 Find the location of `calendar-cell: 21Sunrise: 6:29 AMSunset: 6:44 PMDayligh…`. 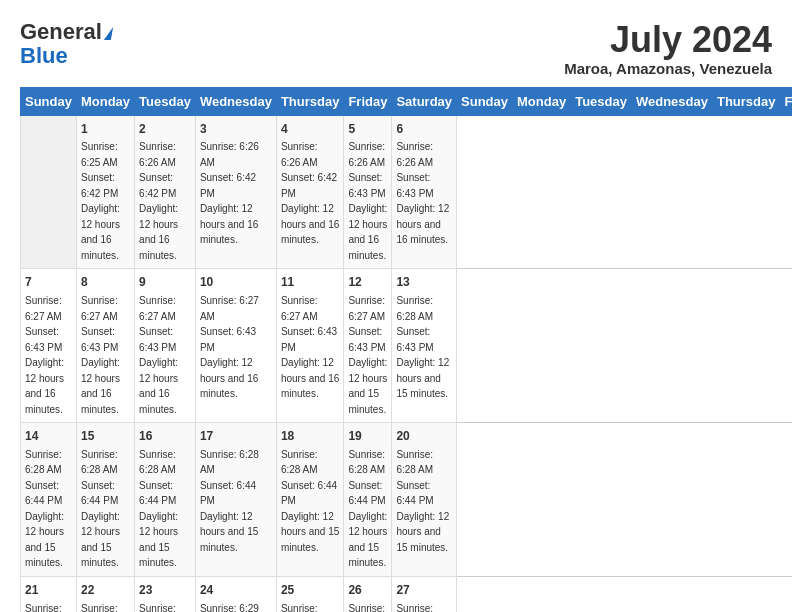

calendar-cell: 21Sunrise: 6:29 AMSunset: 6:44 PMDayligh… is located at coordinates (49, 594).